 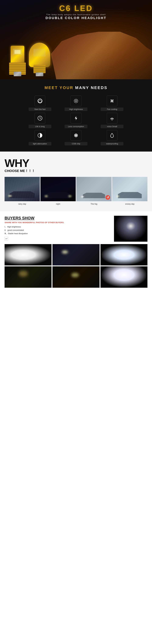 I want to click on feature-item-life: Life is long, so click(x=40, y=120).